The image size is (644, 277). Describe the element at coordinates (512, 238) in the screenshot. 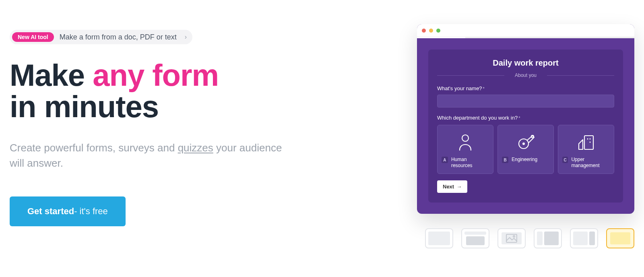

I see `image-icon` at that location.